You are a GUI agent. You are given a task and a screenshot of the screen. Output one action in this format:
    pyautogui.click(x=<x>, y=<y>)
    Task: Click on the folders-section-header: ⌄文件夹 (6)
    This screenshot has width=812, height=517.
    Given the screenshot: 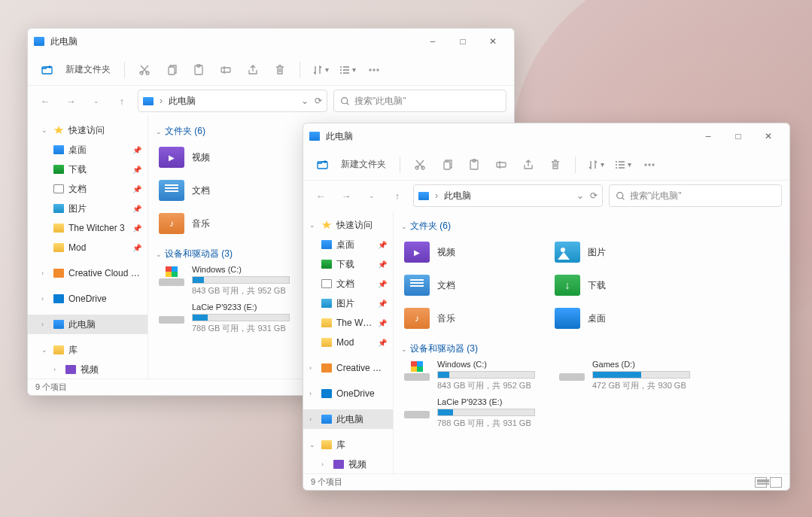 What is the action you would take?
    pyautogui.click(x=595, y=226)
    